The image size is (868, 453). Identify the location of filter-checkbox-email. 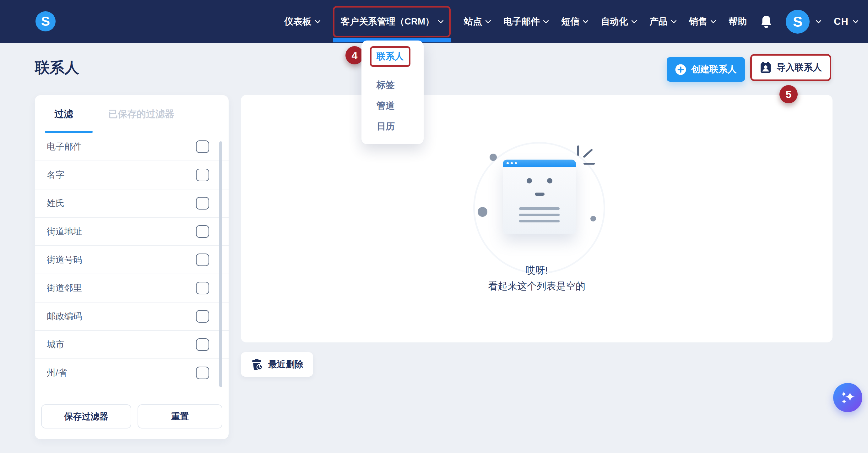
(203, 147).